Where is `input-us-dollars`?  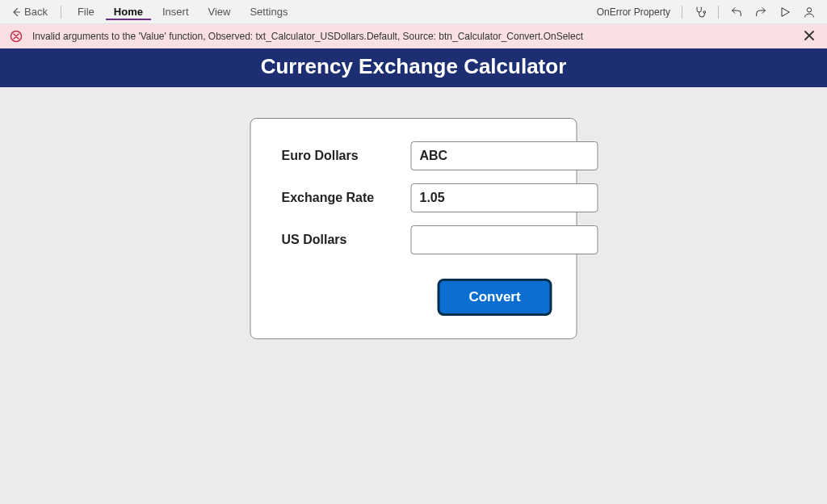
input-us-dollars is located at coordinates (505, 240).